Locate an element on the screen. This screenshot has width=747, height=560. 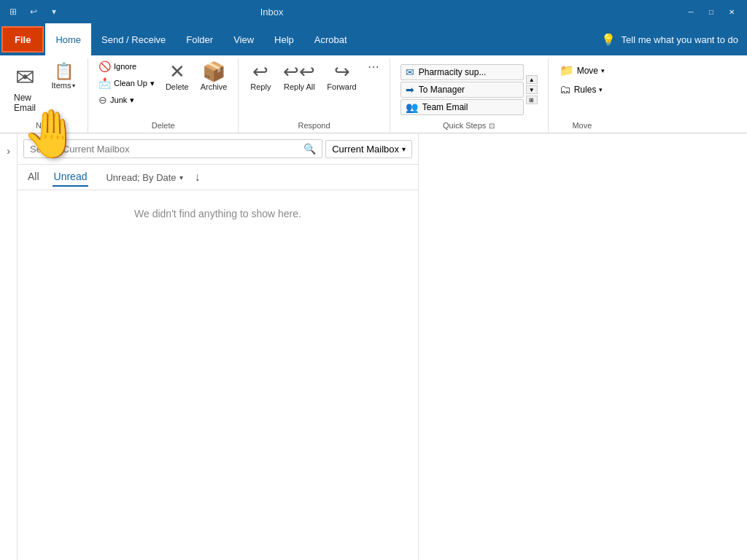
maximize-button: □ is located at coordinates (711, 12).